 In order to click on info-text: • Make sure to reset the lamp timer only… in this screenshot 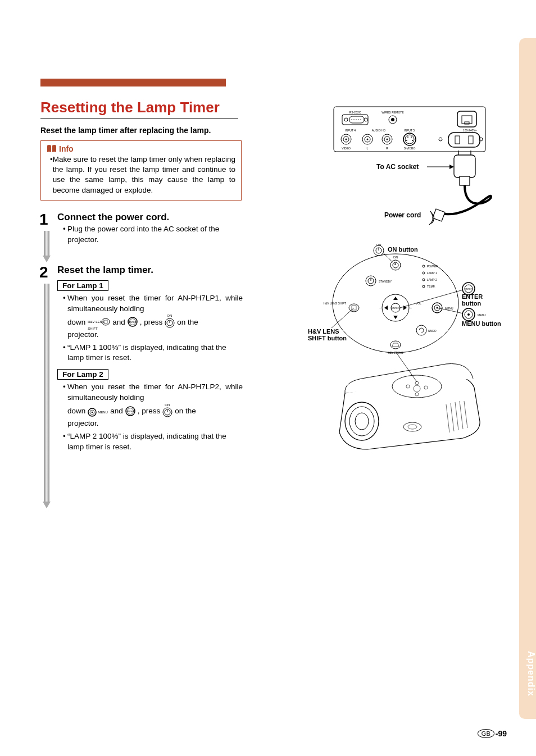, I will do `click(141, 175)`.